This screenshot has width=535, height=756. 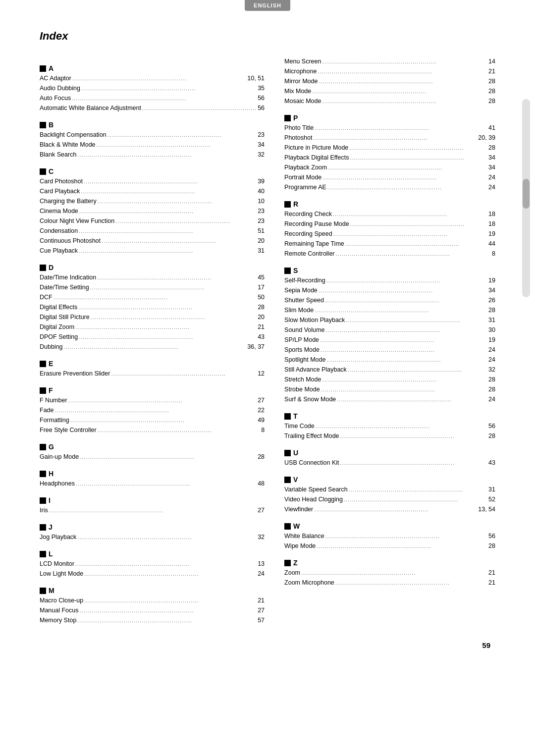 What do you see at coordinates (59, 457) in the screenshot?
I see `entry-name: Gain-up Mode` at bounding box center [59, 457].